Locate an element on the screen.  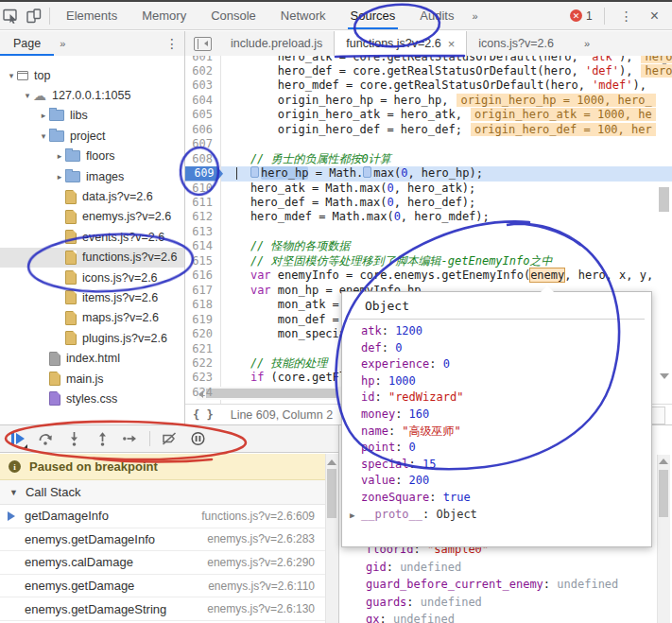
editor-tab: icons.js?v=2.6 is located at coordinates (516, 43).